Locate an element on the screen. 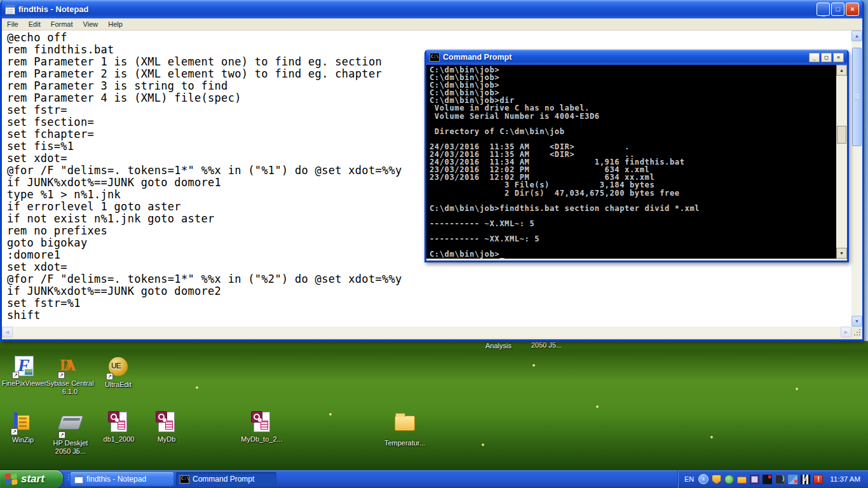 This screenshot has height=488, width=868. notepad-menubar: File Edit Format View Help is located at coordinates (432, 24).